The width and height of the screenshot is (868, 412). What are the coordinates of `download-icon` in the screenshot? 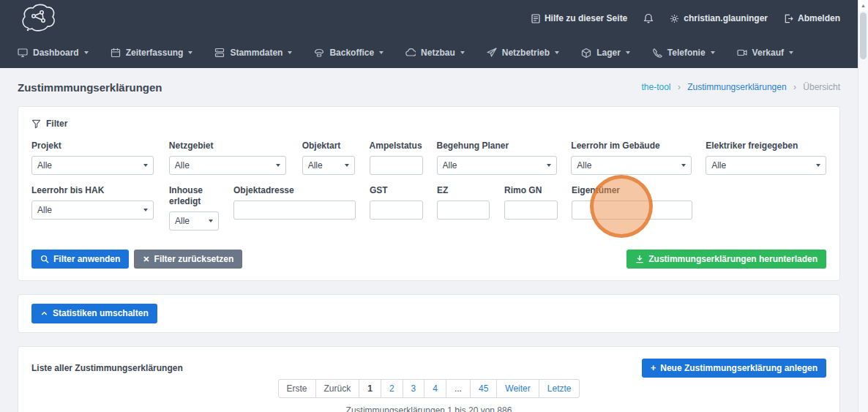 It's located at (640, 259).